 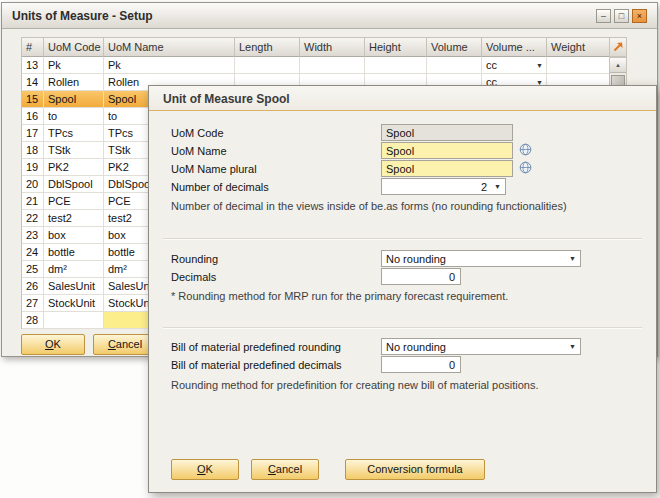 What do you see at coordinates (33, 270) in the screenshot?
I see `cell: 25` at bounding box center [33, 270].